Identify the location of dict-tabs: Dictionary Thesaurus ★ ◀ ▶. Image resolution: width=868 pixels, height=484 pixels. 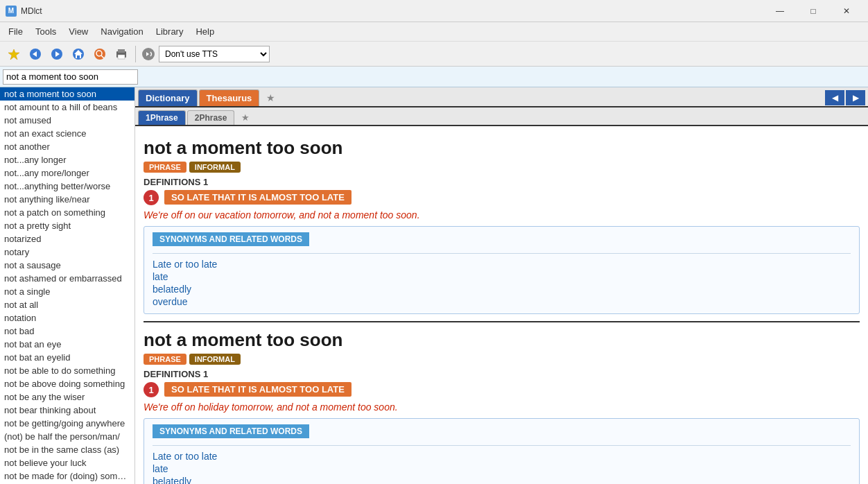
(502, 97).